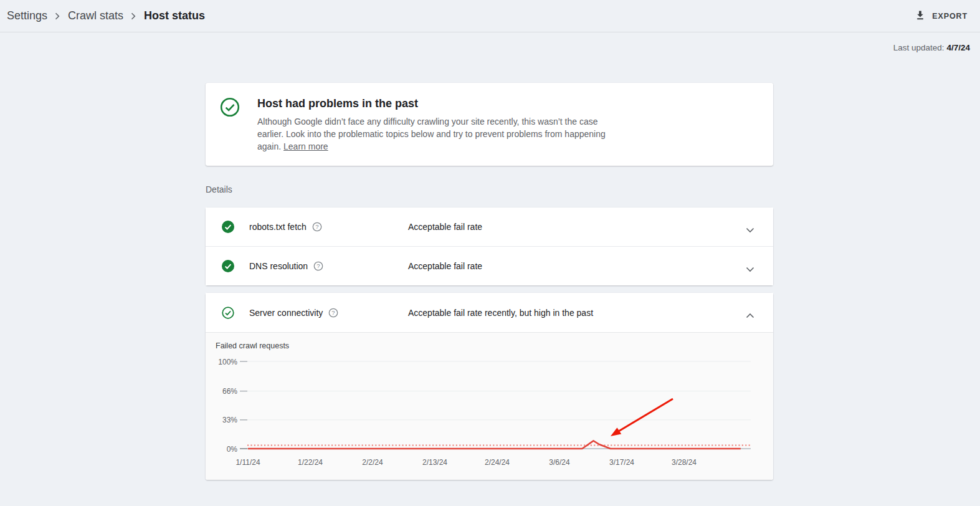  I want to click on summary-description: Although Google didn’t face any difficul…, so click(435, 134).